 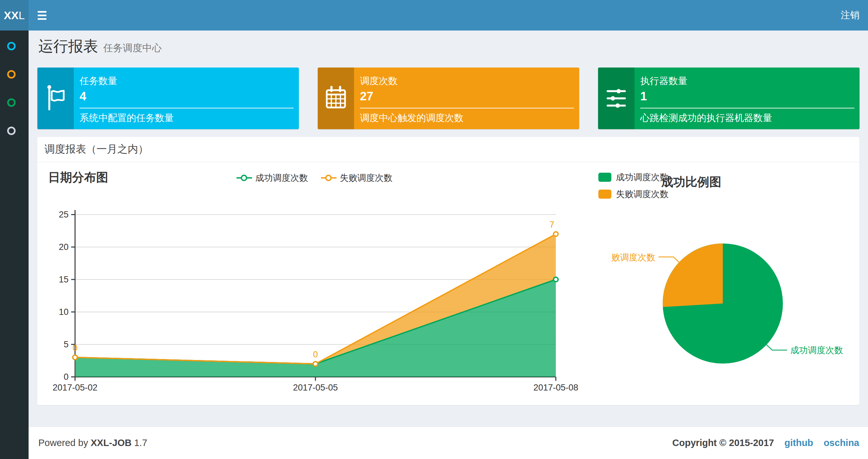 I want to click on info-box-value: 27, so click(x=467, y=96).